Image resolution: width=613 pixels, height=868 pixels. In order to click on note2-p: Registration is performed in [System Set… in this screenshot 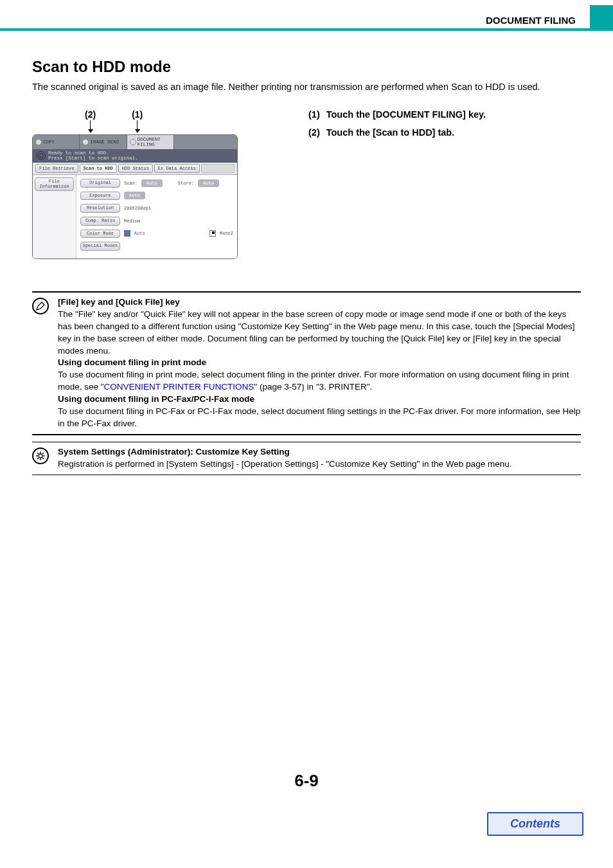, I will do `click(285, 464)`.